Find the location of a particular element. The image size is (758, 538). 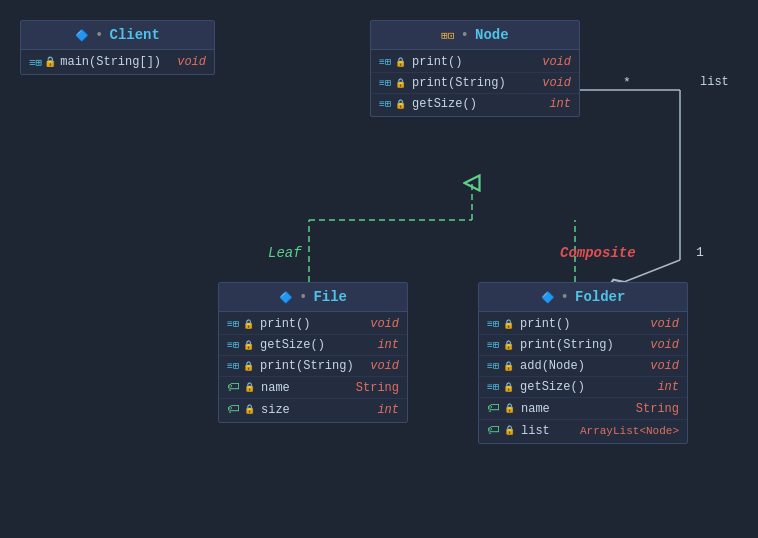

file-attr-size: 🏷 🔒 size int is located at coordinates (313, 410).